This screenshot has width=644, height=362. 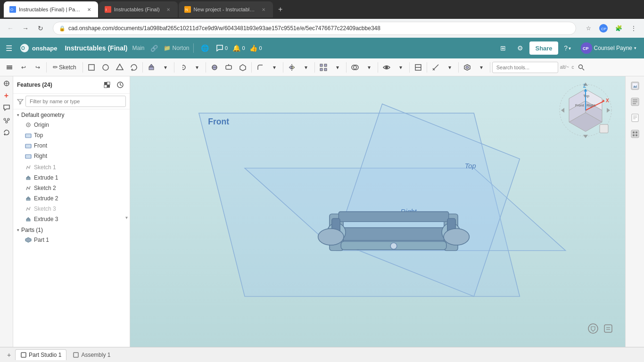 What do you see at coordinates (603, 28) in the screenshot?
I see `profile-button: CP` at bounding box center [603, 28].